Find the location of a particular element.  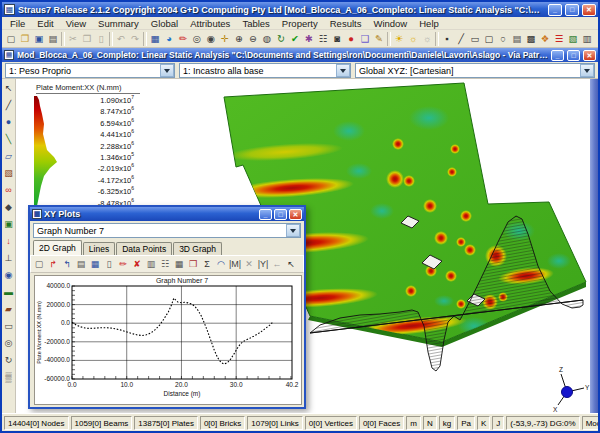

pan-icon: ✛ is located at coordinates (225, 38).